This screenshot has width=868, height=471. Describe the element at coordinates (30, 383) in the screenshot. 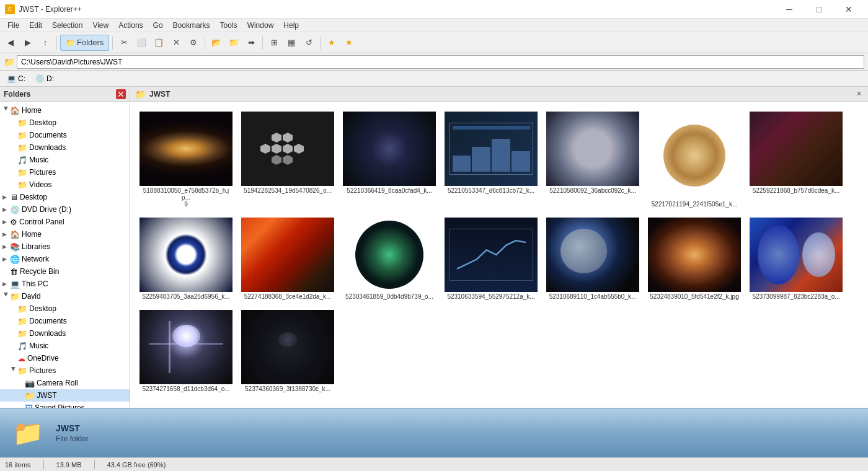

I see `tree-icon-cameraroll: 📷` at that location.